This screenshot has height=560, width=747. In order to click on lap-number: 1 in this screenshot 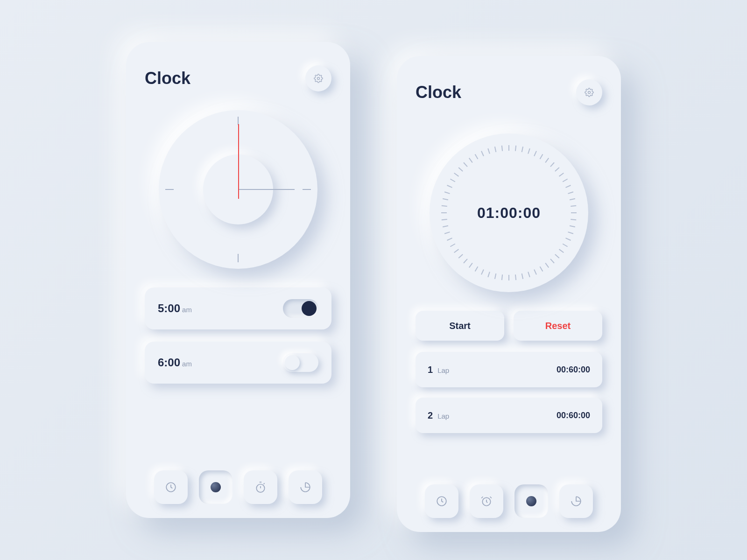, I will do `click(430, 370)`.